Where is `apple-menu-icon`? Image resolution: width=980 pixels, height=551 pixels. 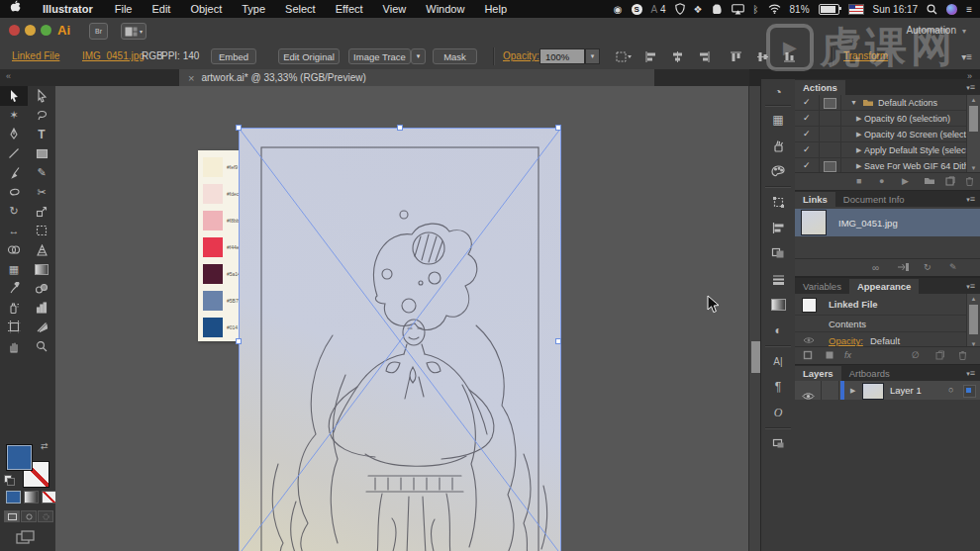
apple-menu-icon is located at coordinates (16, 9).